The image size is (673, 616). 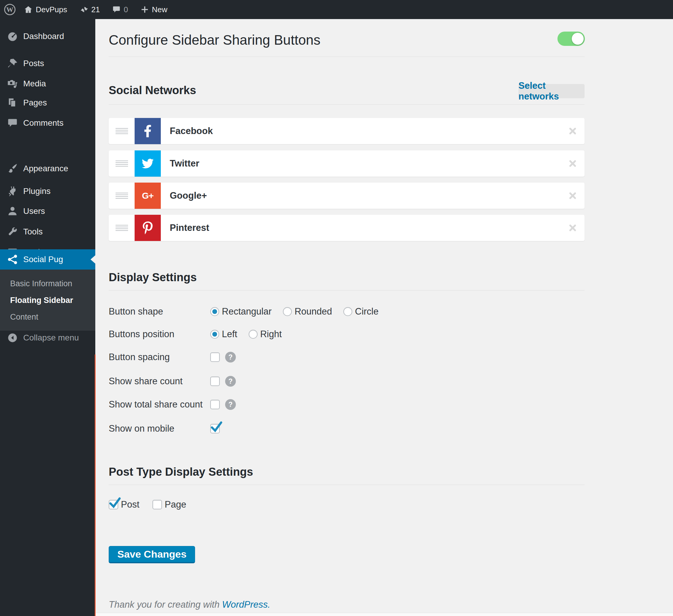 I want to click on setting-label: Show total share count, so click(x=156, y=405).